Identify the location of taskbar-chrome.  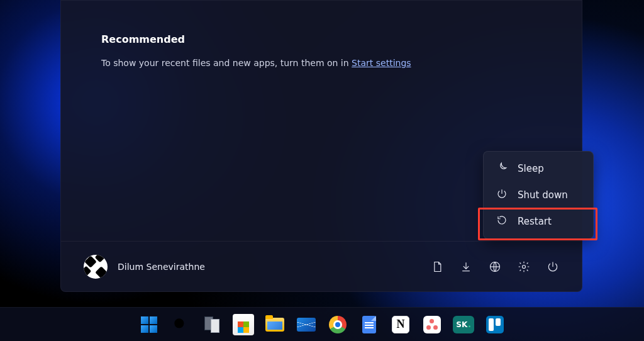
(338, 325).